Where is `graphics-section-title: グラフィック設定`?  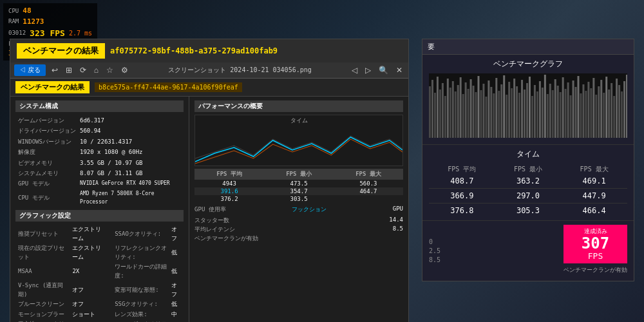 graphics-section-title: グラフィック設定 is located at coordinates (99, 216).